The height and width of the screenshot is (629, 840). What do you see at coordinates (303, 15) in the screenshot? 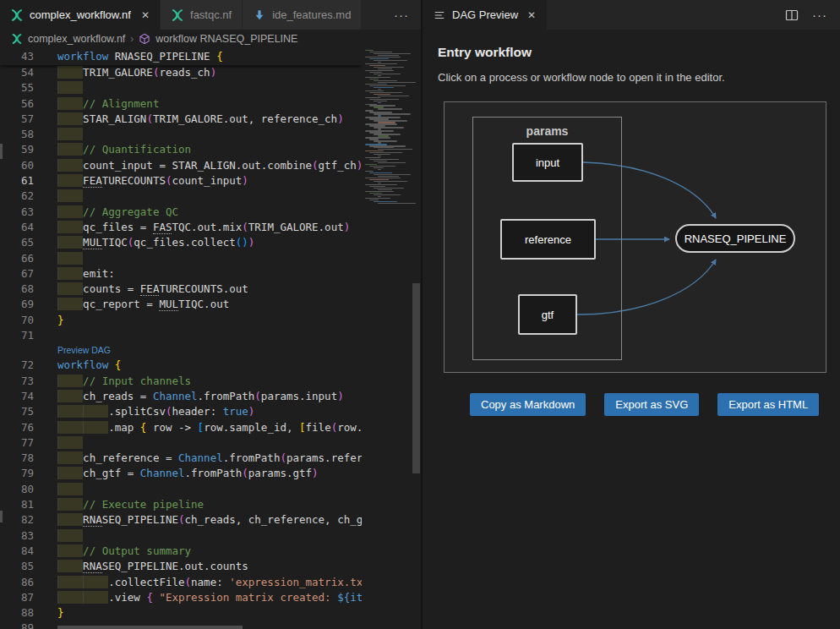
I see `tab-ide_features-md: ide_features.md` at bounding box center [303, 15].